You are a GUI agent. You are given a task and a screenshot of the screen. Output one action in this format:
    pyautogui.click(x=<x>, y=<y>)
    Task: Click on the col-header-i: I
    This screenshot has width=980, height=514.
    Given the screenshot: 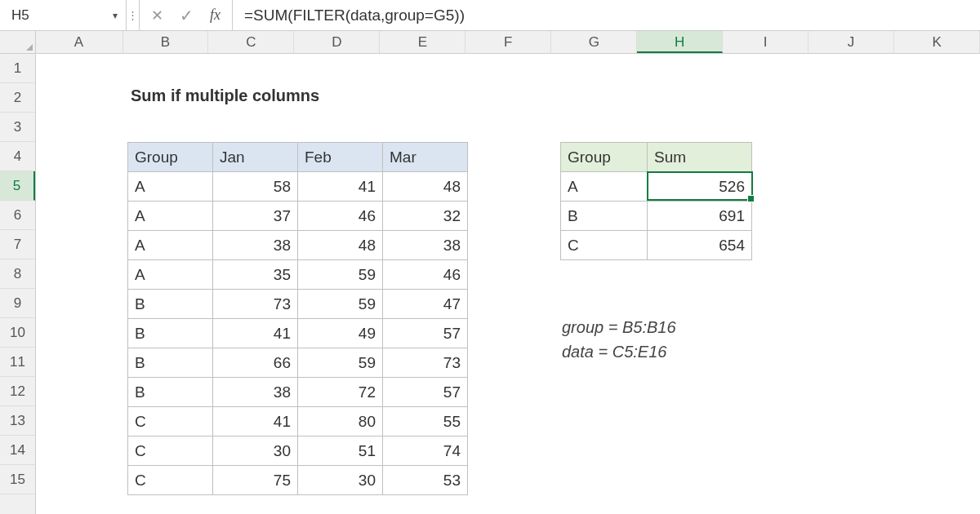 What is the action you would take?
    pyautogui.click(x=766, y=42)
    